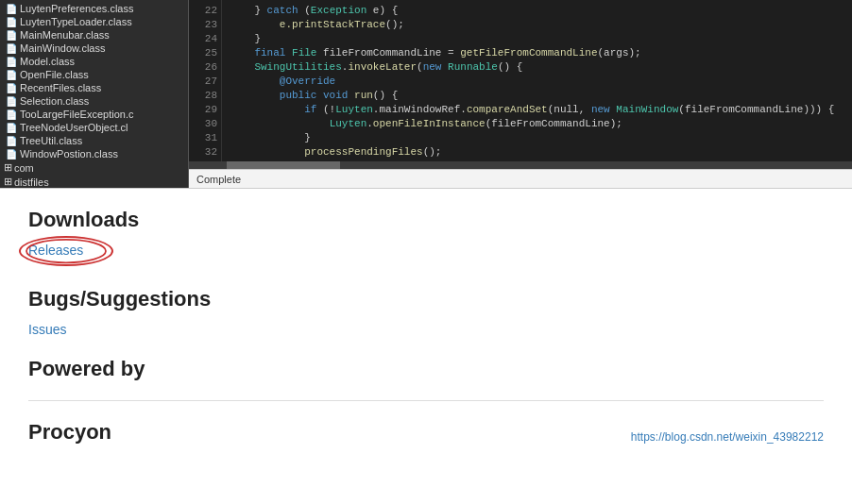 This screenshot has height=504, width=852. I want to click on file-tree: 📄LuytenPreferences.class 📄LuytenTypeLoad…, so click(94, 94).